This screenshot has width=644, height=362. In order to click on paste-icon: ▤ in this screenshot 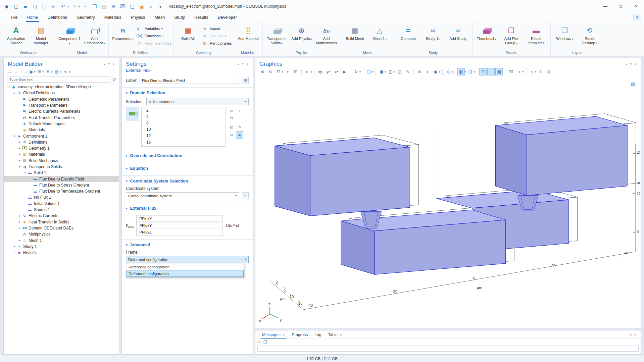, I will do `click(104, 6)`.